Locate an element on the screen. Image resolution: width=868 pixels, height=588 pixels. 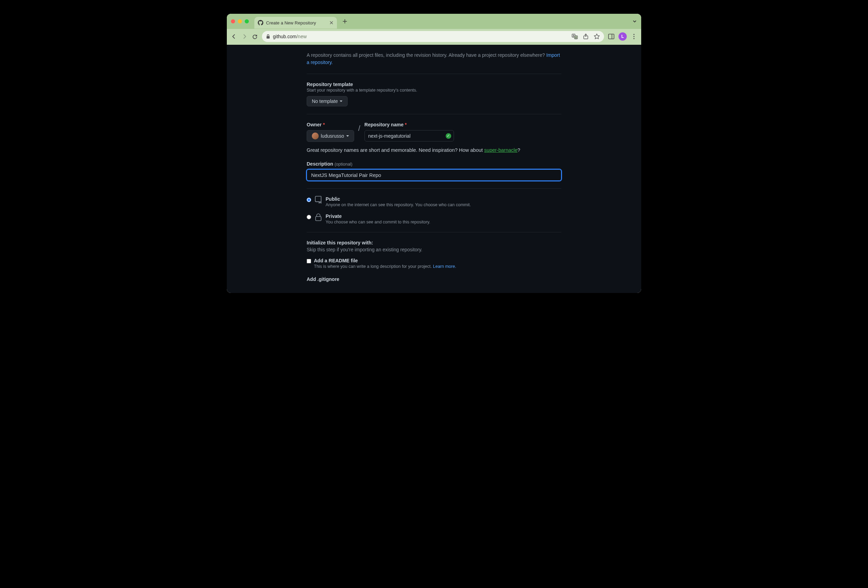
minimize-window-button is located at coordinates (240, 22).